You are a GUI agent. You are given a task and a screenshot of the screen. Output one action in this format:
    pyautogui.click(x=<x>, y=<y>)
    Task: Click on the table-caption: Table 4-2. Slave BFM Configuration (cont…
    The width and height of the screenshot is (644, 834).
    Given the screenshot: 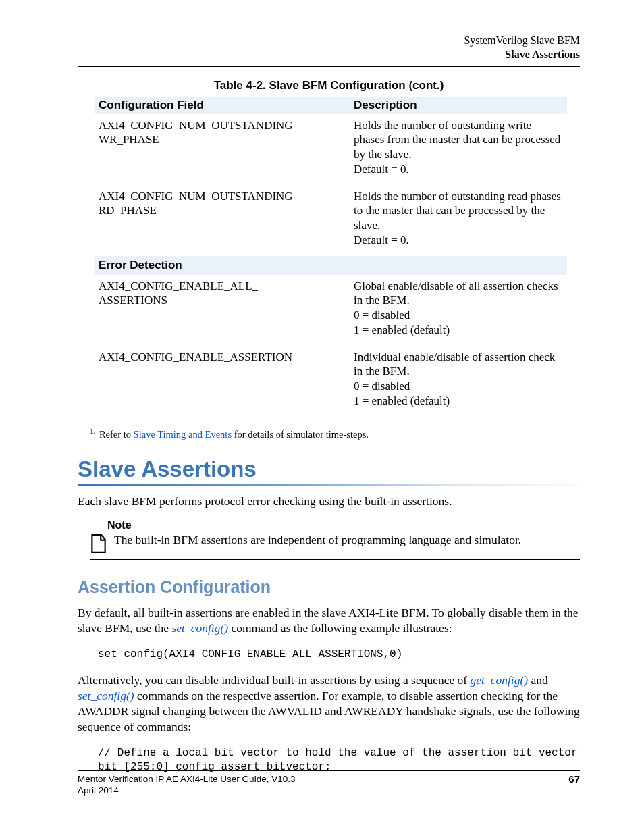 What is the action you would take?
    pyautogui.click(x=329, y=86)
    